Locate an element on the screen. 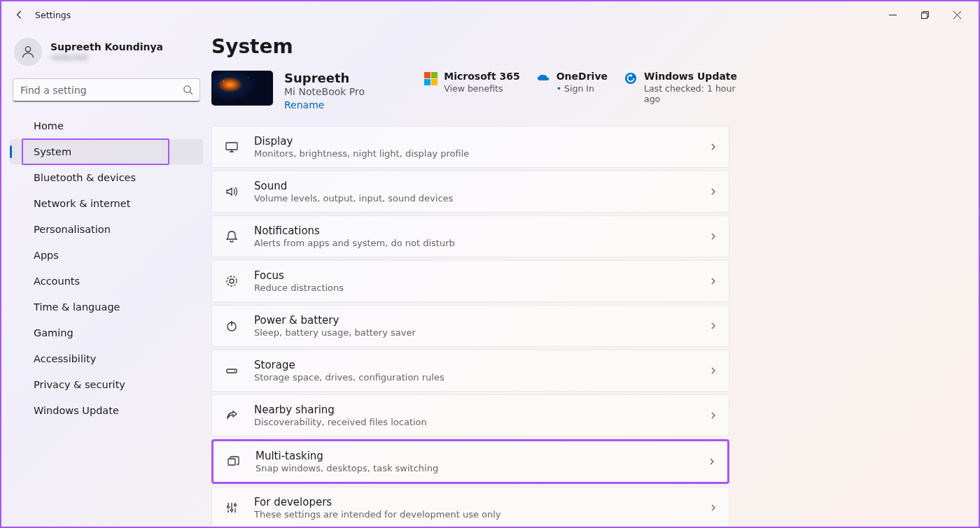 This screenshot has height=528, width=980. card-desc: Snap windows, desktops, task switching is located at coordinates (482, 469).